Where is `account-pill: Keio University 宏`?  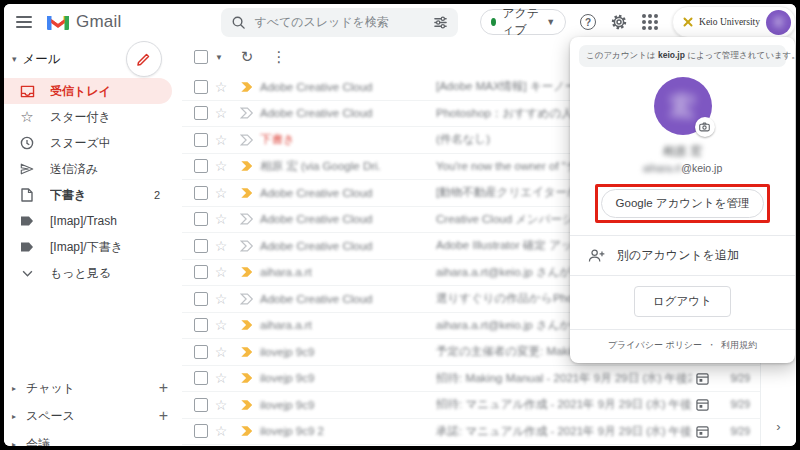 account-pill: Keio University 宏 is located at coordinates (734, 22).